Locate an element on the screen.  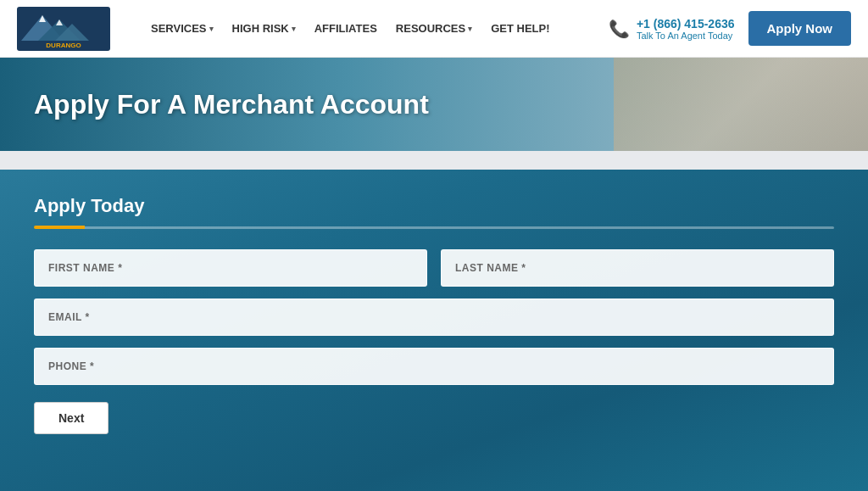
next-button: Next is located at coordinates (71, 418).